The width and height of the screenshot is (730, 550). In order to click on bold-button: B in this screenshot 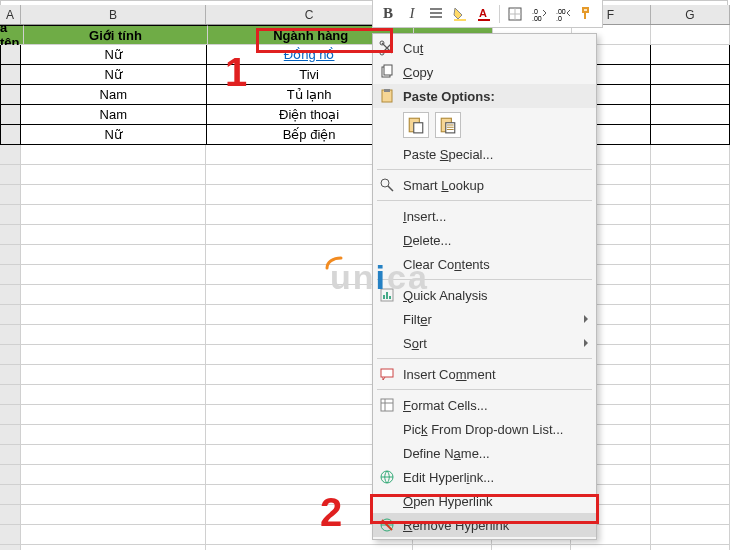, I will do `click(388, 14)`.